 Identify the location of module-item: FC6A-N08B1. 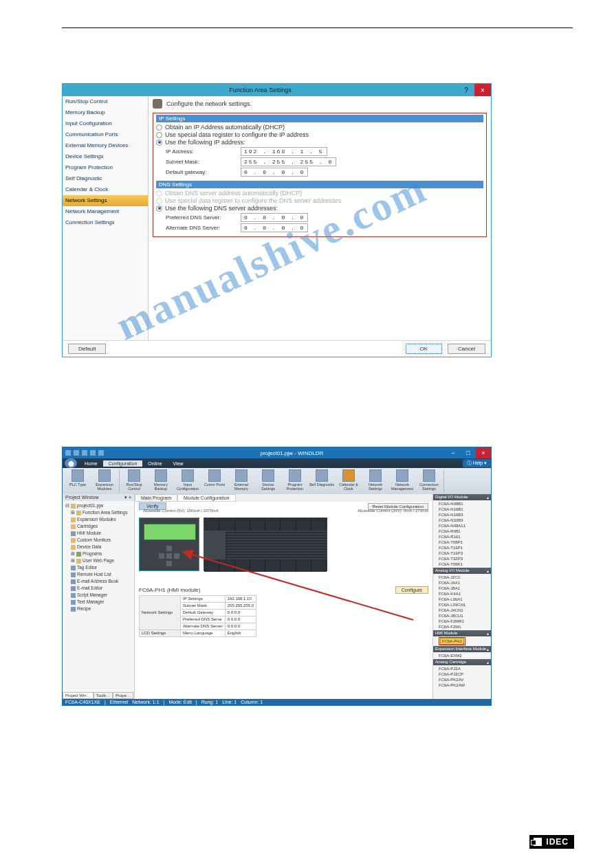
(465, 504).